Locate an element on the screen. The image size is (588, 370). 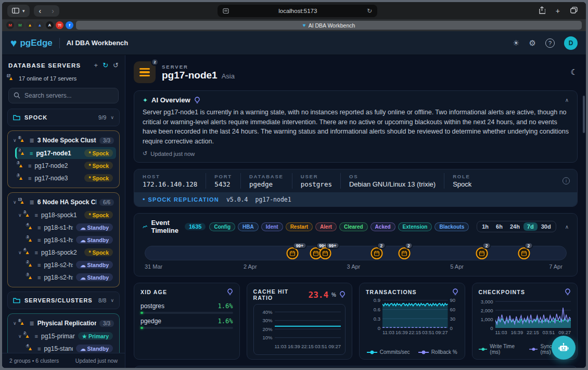
role-badge-standby: ☁ Standby is located at coordinates (95, 240).